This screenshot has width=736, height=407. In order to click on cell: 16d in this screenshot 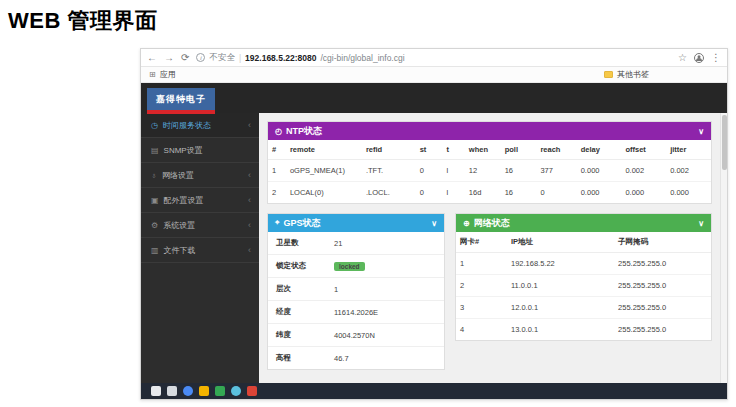, I will do `click(483, 193)`.